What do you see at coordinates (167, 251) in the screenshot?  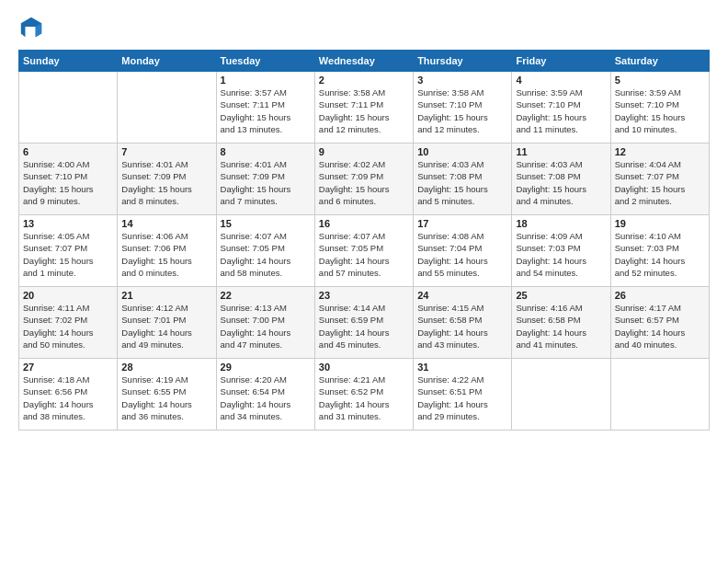 I see `calendar-cell: 14Sunrise: 4:06 AM Sunset: 7:06 PM Dayli…` at bounding box center [167, 251].